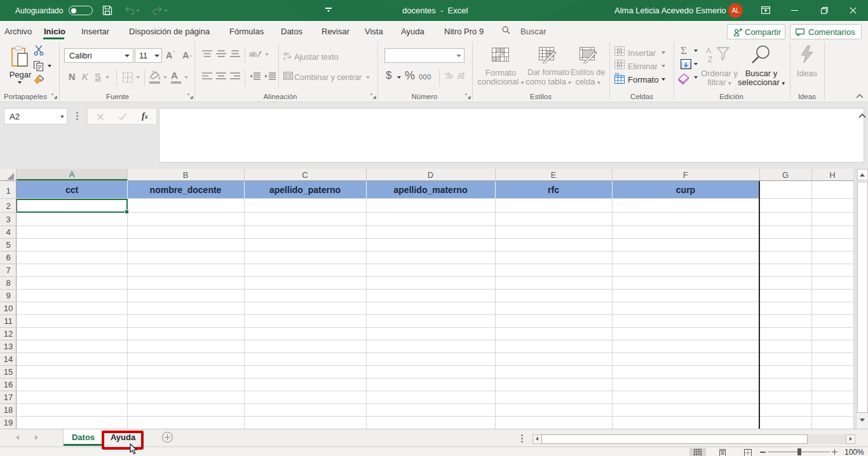 The height and width of the screenshot is (456, 868). I want to click on svg-text: ab, so click(253, 54).